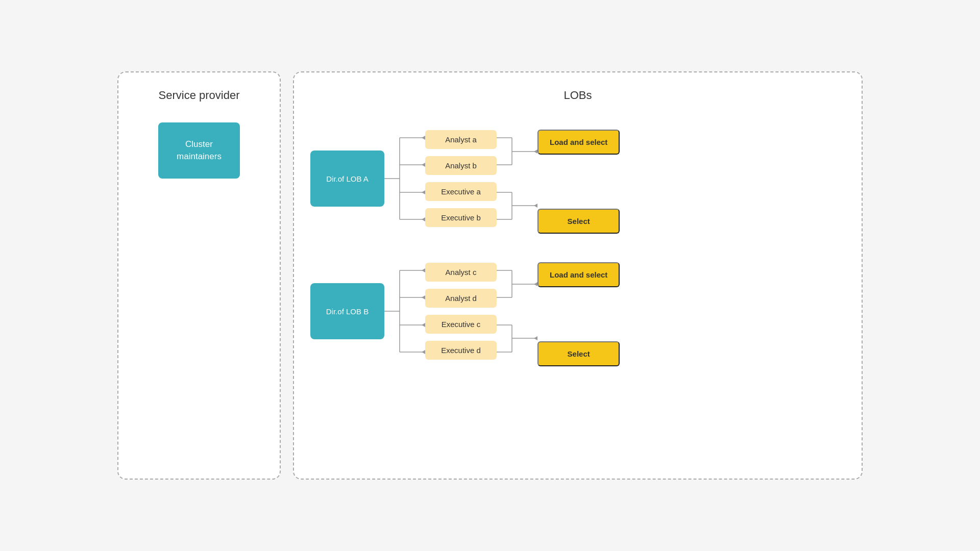 This screenshot has height=551, width=980. Describe the element at coordinates (461, 192) in the screenshot. I see `role-executive-a: Executive a` at that location.